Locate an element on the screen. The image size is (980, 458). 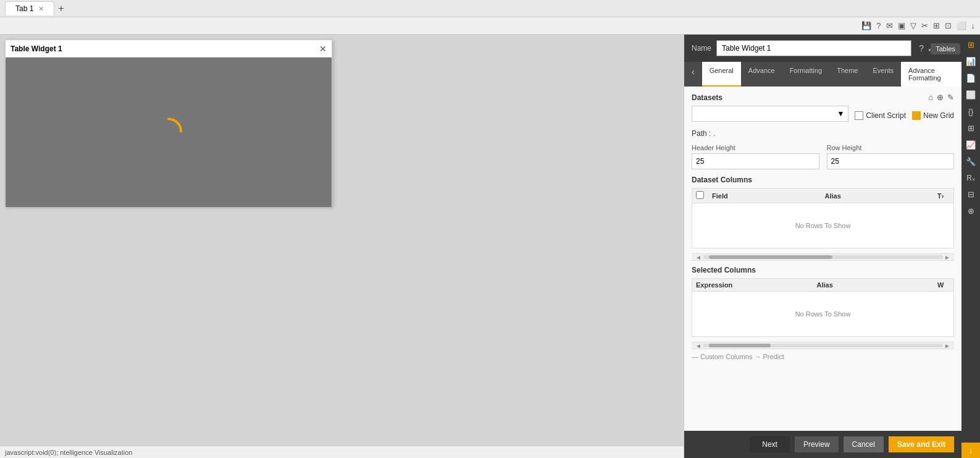
tables-icon: ⊞ is located at coordinates (971, 45).